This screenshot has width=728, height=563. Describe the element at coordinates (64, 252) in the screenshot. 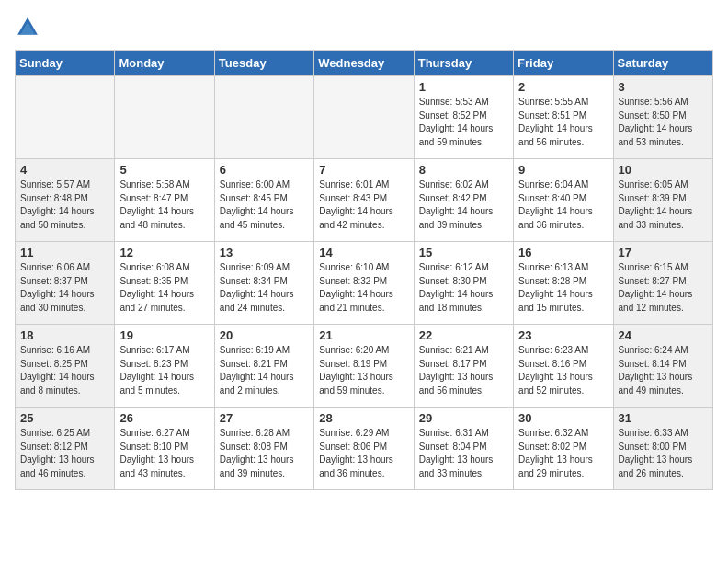

I see `day-number: 11` at that location.